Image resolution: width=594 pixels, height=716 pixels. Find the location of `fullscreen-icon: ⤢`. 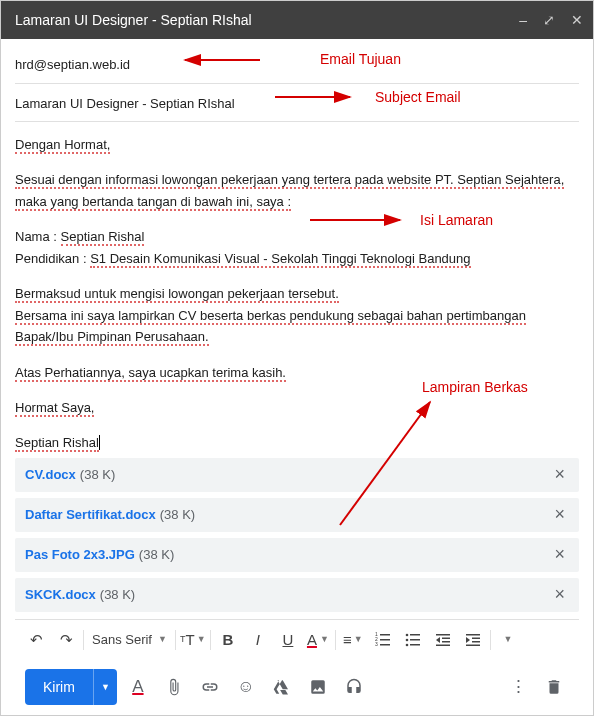

fullscreen-icon: ⤢ is located at coordinates (549, 20).